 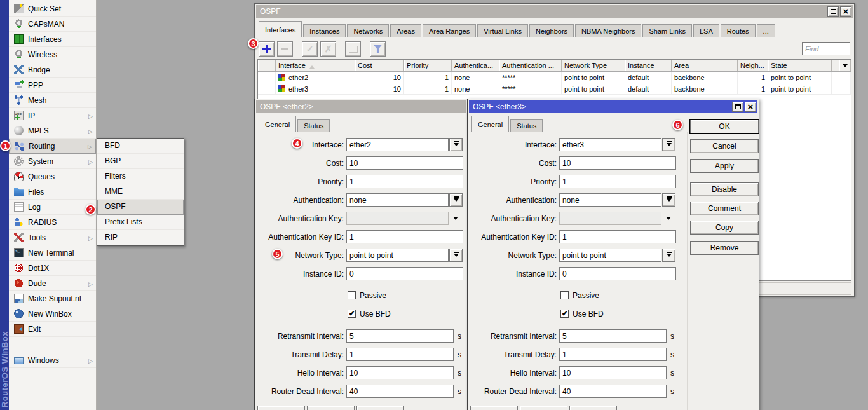 I want to click on ether3-passive-checkbox, so click(x=564, y=295).